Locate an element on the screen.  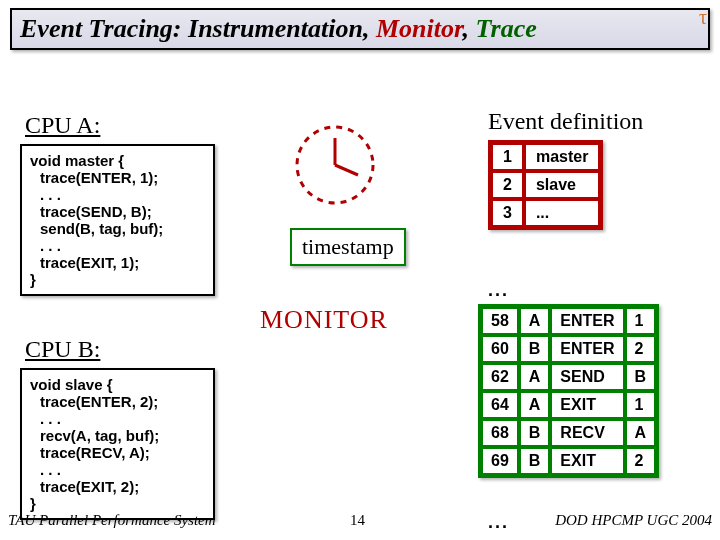
title-word-1: Event Tracing: is located at coordinates (101, 28).